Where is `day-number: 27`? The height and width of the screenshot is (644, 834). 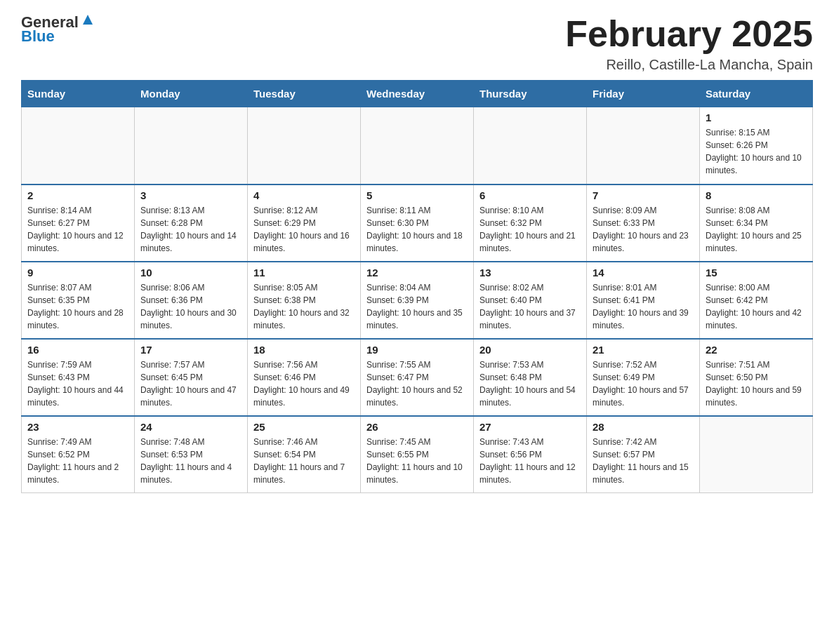 day-number: 27 is located at coordinates (530, 427).